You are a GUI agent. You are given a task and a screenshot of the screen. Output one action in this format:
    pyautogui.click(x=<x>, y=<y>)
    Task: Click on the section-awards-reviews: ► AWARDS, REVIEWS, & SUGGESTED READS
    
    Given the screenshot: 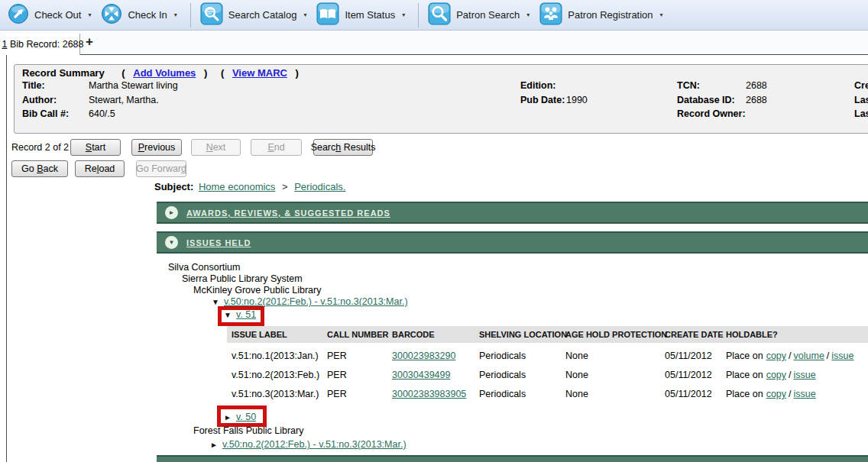 What is the action you would take?
    pyautogui.click(x=512, y=212)
    